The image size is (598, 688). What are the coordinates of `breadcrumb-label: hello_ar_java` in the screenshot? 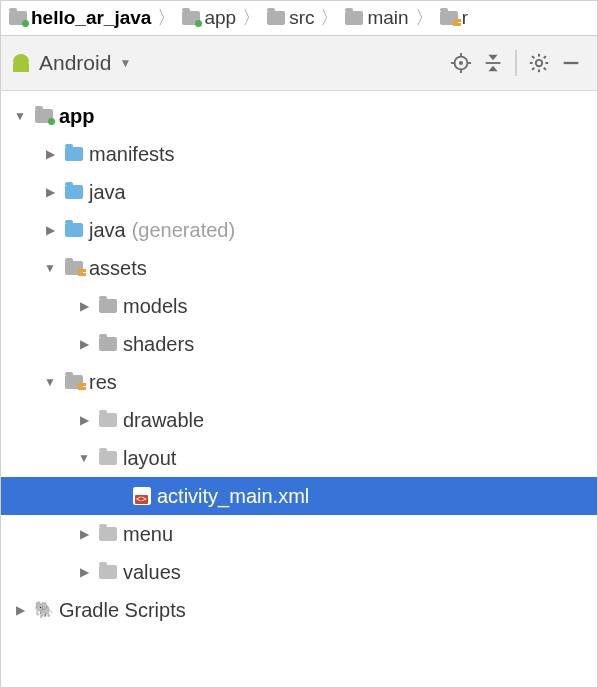 It's located at (91, 18).